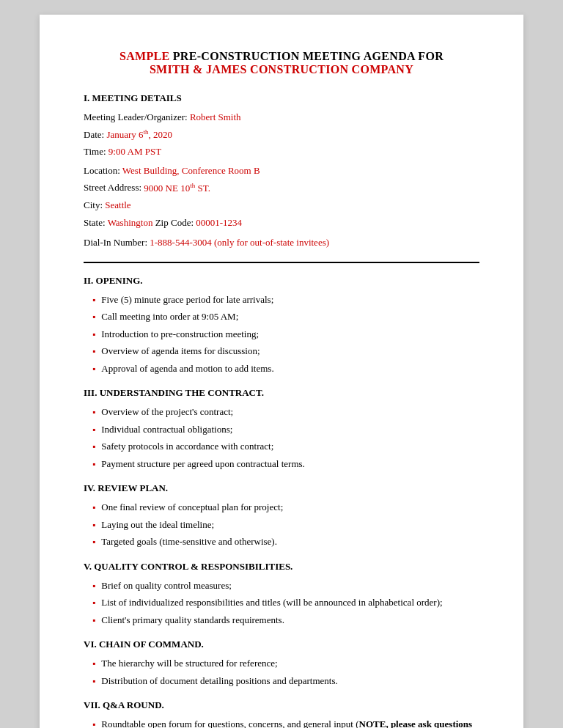 Image resolution: width=563 pixels, height=728 pixels. I want to click on section1-heading: I. MEETING DETAILS, so click(282, 98).